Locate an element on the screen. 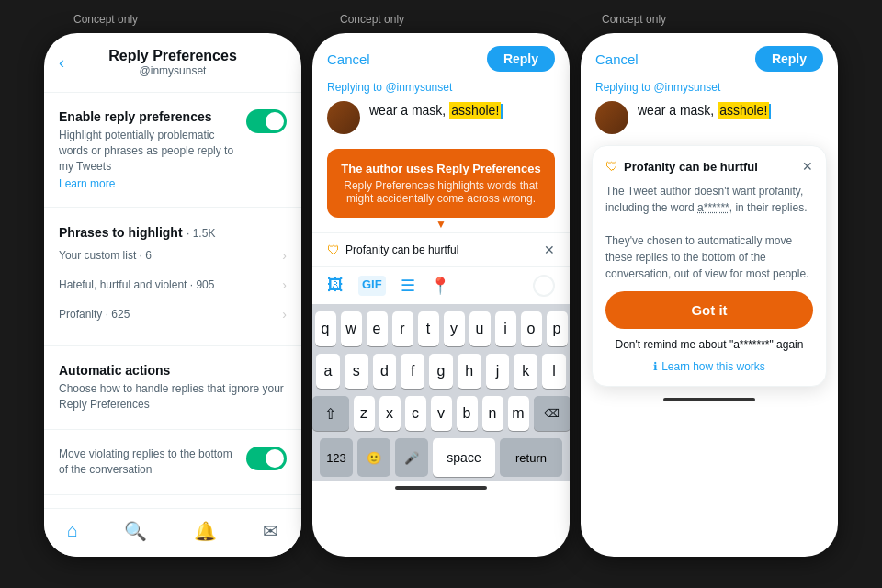 The width and height of the screenshot is (882, 588). concept-label-3: Concept only is located at coordinates (634, 19).